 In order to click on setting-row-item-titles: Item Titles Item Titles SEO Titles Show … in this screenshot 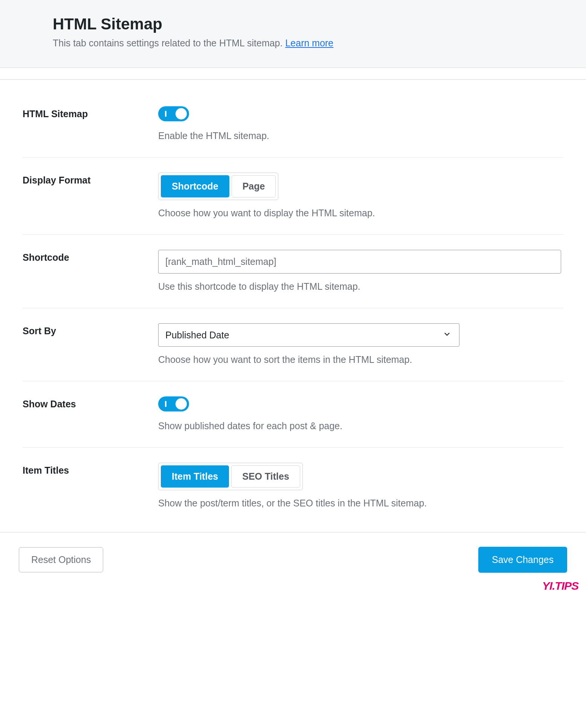, I will do `click(293, 486)`.